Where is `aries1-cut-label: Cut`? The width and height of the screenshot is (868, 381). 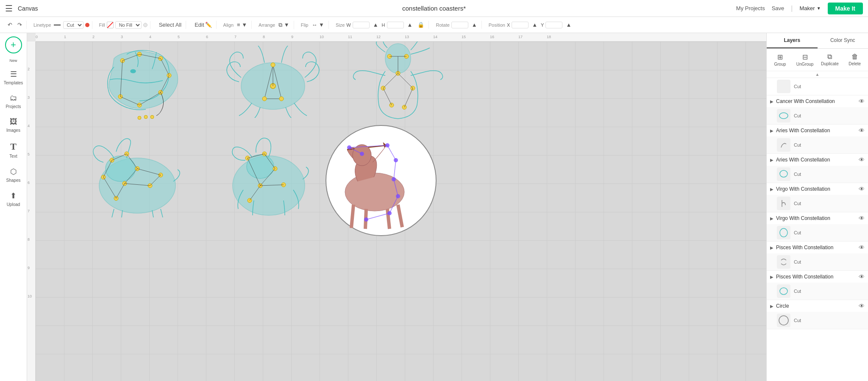 aries1-cut-label: Cut is located at coordinates (798, 145).